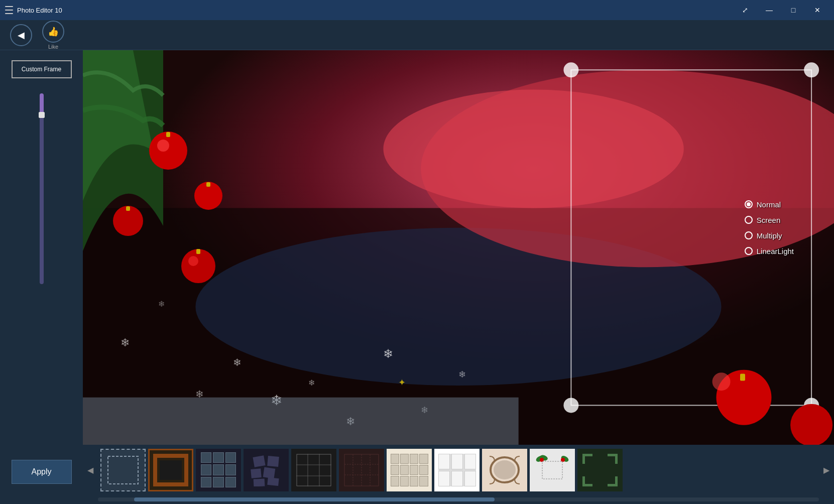 The image size is (834, 504). What do you see at coordinates (769, 205) in the screenshot?
I see `blend-option-normal: Normal` at bounding box center [769, 205].